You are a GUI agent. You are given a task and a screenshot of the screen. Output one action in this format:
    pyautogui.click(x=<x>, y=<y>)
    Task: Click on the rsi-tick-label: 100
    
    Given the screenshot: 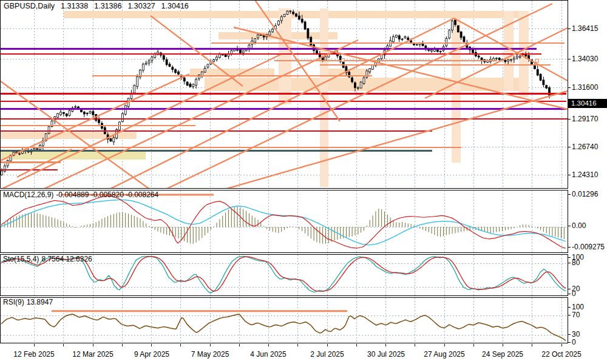 What is the action you would take?
    pyautogui.click(x=578, y=307)
    